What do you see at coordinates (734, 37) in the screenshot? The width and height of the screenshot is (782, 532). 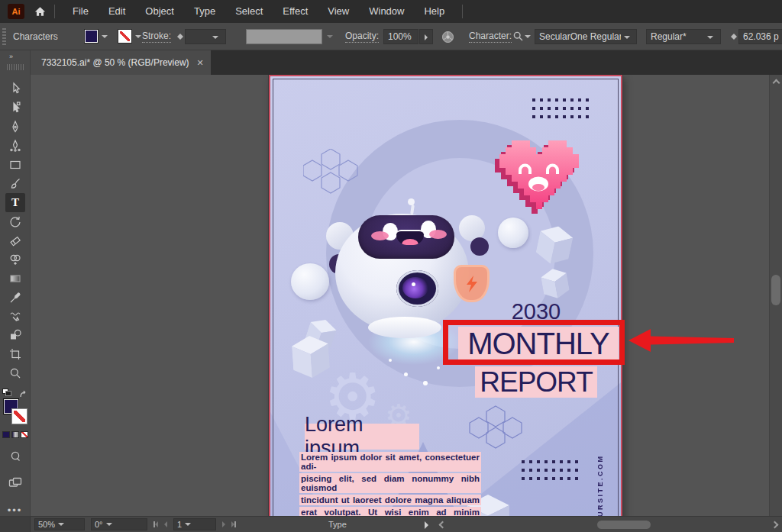 I see `font-size-stepper` at bounding box center [734, 37].